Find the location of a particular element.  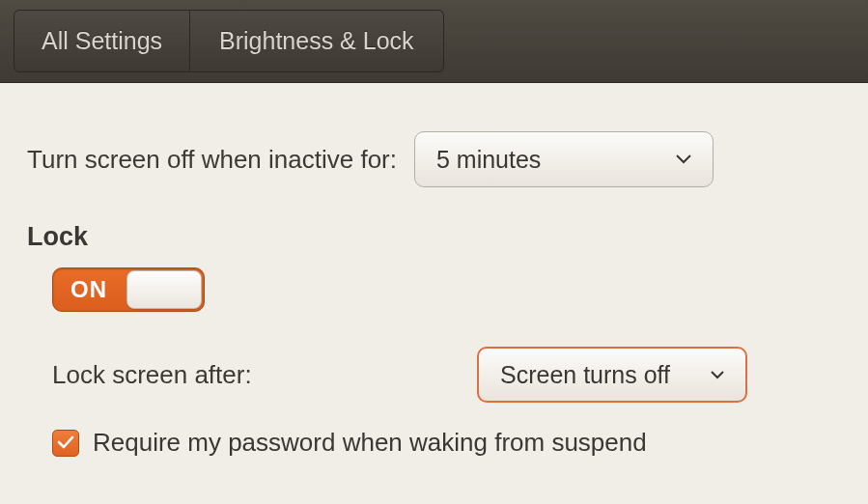

screen-off-dropdown: 5 minutes is located at coordinates (564, 159).